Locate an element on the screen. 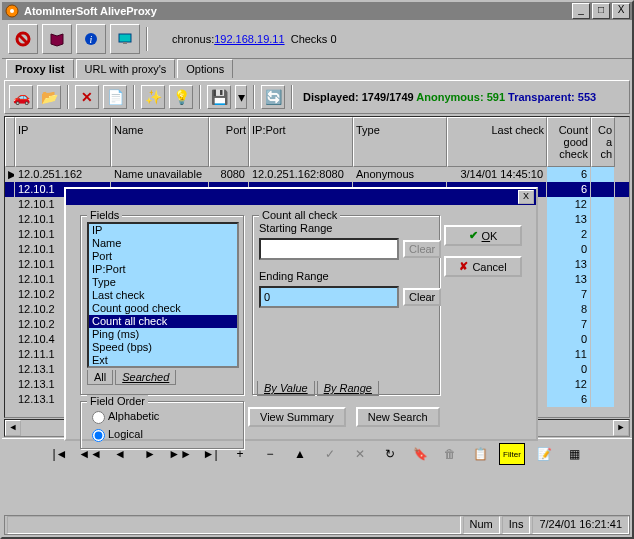  svg-text: i is located at coordinates (92, 40).